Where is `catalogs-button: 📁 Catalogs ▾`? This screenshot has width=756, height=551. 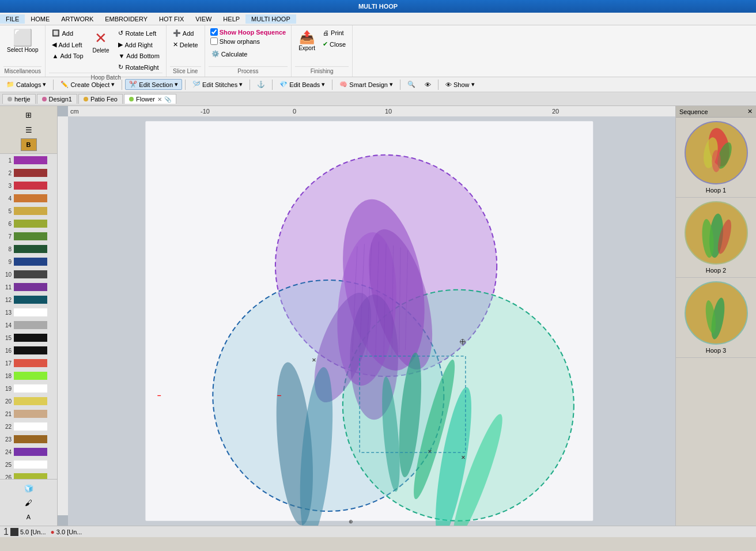
catalogs-button: 📁 Catalogs ▾ is located at coordinates (27, 84).